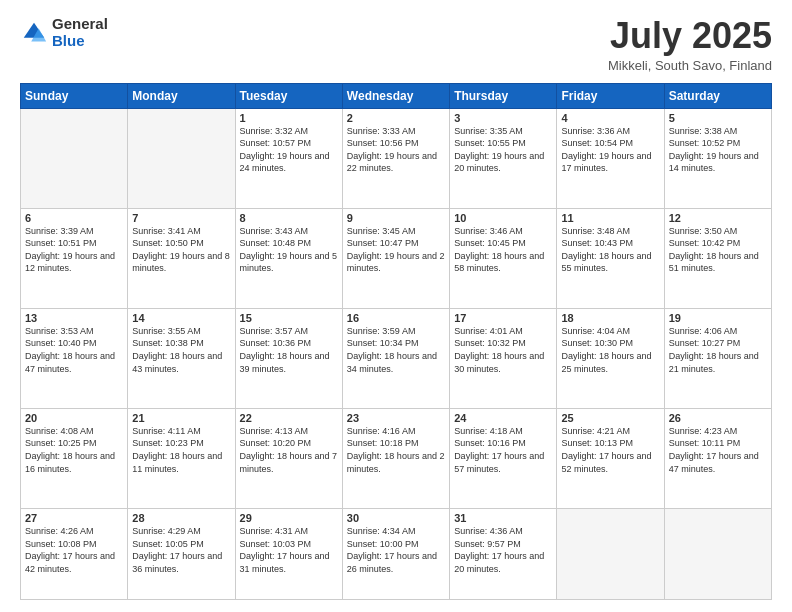 The width and height of the screenshot is (792, 612). Describe the element at coordinates (610, 458) in the screenshot. I see `table-row: 25Sunrise: 4:21 AM Sunset: 10:13 PM Dayl…` at that location.